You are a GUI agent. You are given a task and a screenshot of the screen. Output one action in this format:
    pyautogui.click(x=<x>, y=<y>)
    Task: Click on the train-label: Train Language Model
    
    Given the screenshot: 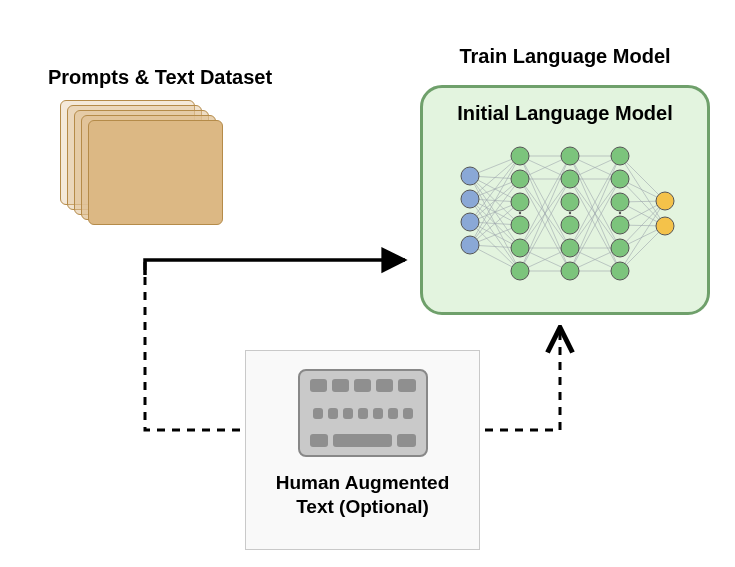 What is the action you would take?
    pyautogui.click(x=565, y=56)
    